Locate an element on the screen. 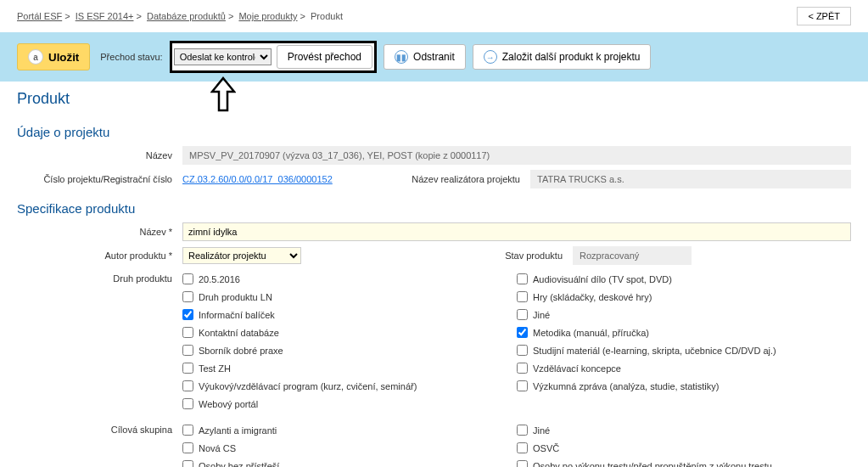  pause-icon: ▮▮ is located at coordinates (401, 57).